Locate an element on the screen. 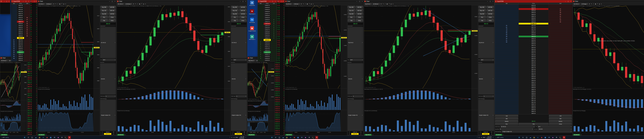  dom-price-cell: 3995.00 is located at coordinates (534, 44).